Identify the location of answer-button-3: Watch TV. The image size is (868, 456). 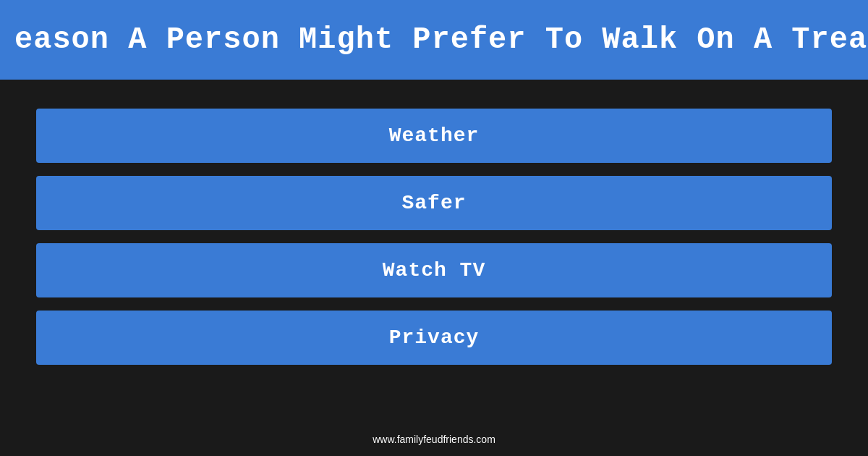
(434, 271).